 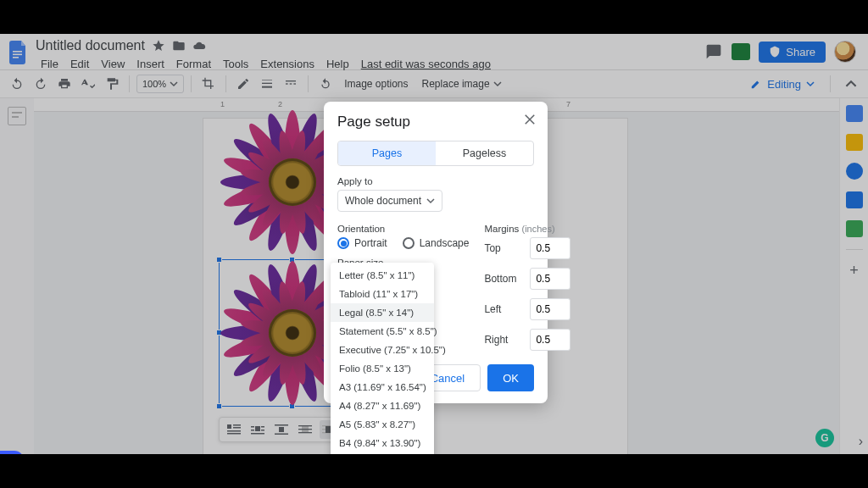 What do you see at coordinates (382, 313) in the screenshot?
I see `paper-size-option: Legal (8.5" x 14")` at bounding box center [382, 313].